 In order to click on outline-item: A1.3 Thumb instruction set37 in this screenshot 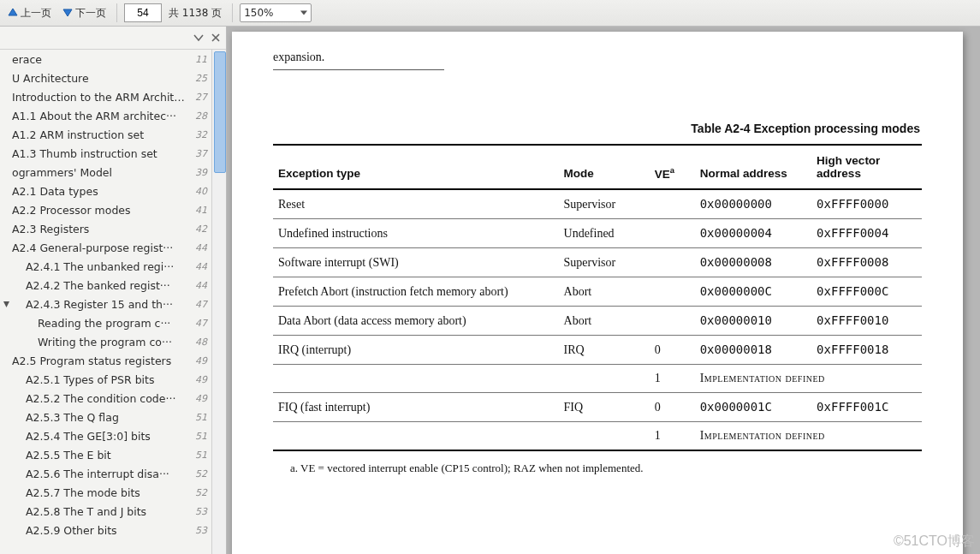, I will do `click(105, 153)`.